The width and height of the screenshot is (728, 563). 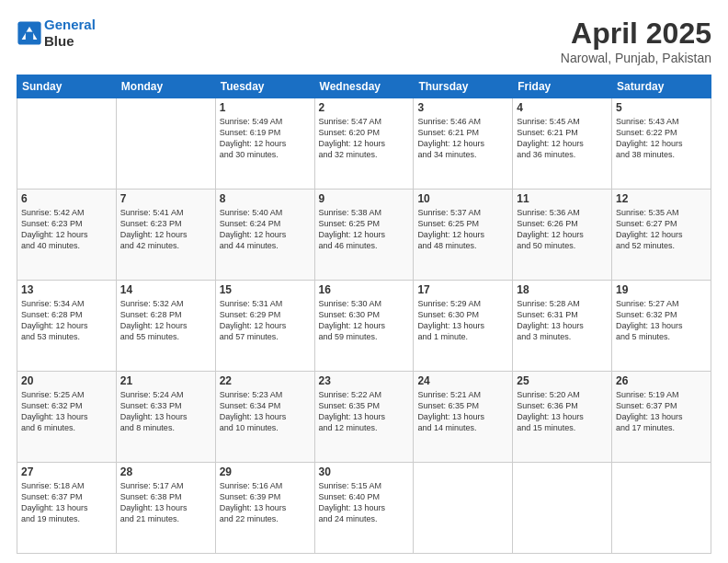 What do you see at coordinates (563, 144) in the screenshot?
I see `calendar-cell: 4Sunrise: 5:45 AM Sunset: 6:21 PM Daylig…` at bounding box center [563, 144].